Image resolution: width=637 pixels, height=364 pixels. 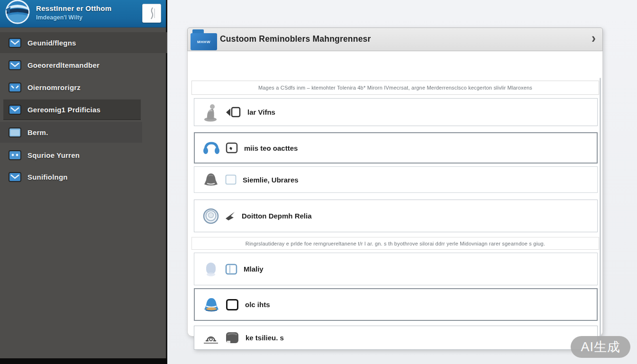 I want to click on reminder-label: ke tsilieu. s, so click(x=264, y=337).